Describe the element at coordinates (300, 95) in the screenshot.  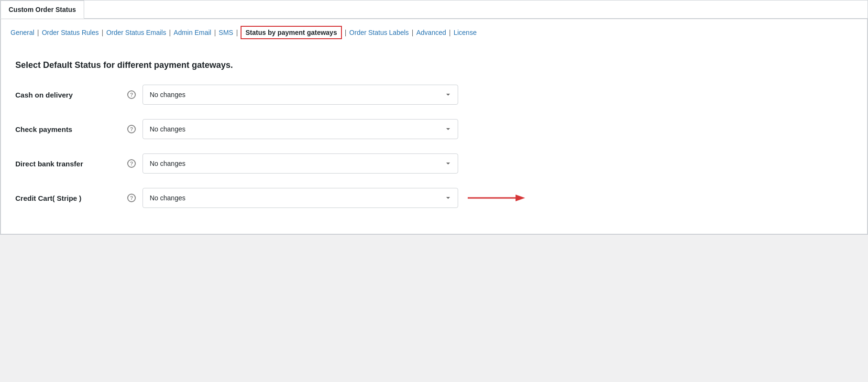
I see `dropdown-wrapper-cash-on-delivery: No changesPending paymentProcessingOn ho…` at that location.